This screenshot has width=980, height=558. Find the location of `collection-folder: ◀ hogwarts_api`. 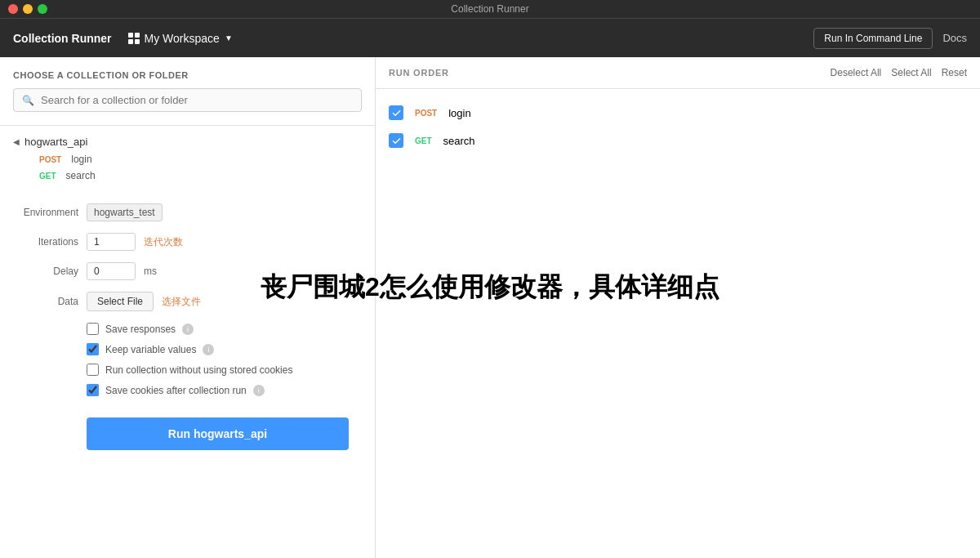

collection-folder: ◀ hogwarts_api is located at coordinates (188, 142).